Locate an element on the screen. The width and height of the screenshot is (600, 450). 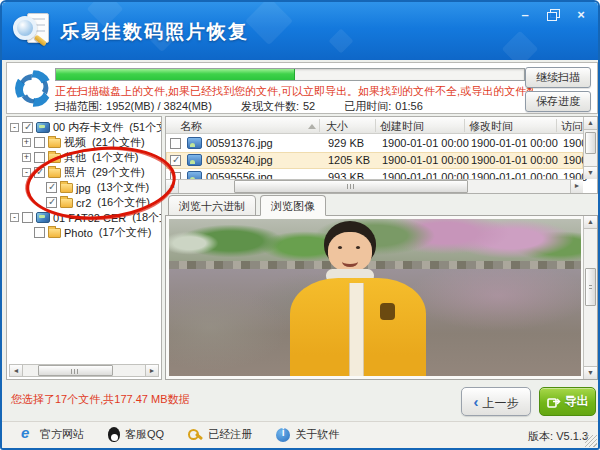
scan-progress-fill is located at coordinates (176, 74).